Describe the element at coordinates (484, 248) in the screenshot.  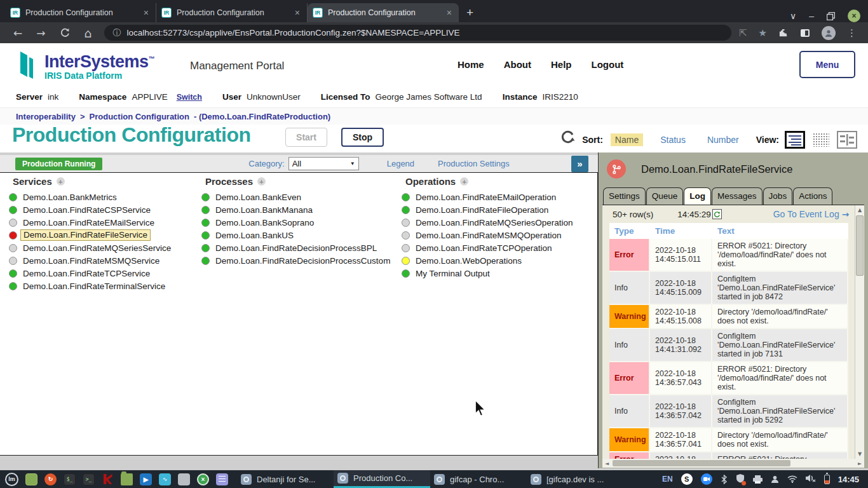
I see `operation-name: Demo.Loan.FindRateTCPOperation` at that location.